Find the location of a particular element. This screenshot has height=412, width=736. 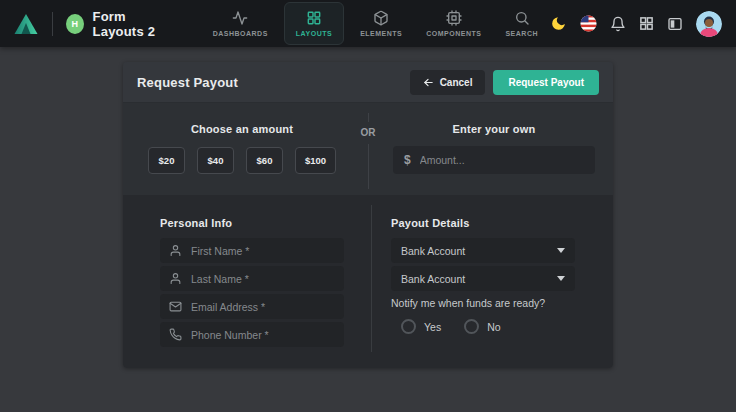

qr-grid-icon is located at coordinates (646, 24).